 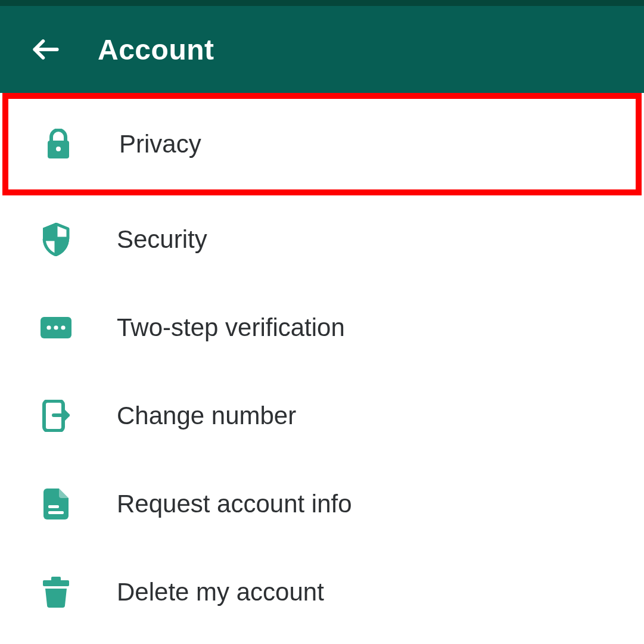 I want to click on status-bar, so click(x=322, y=3).